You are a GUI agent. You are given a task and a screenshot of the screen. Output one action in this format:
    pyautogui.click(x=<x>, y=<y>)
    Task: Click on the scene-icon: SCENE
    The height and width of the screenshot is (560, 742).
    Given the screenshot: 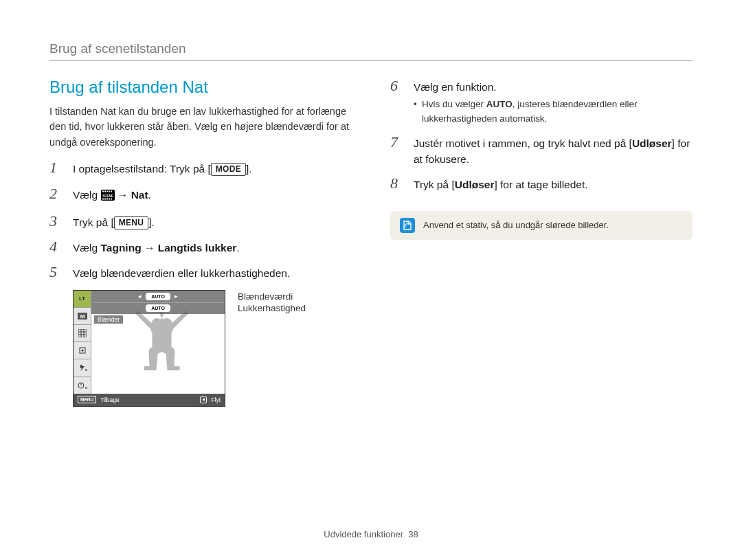 What is the action you would take?
    pyautogui.click(x=108, y=197)
    